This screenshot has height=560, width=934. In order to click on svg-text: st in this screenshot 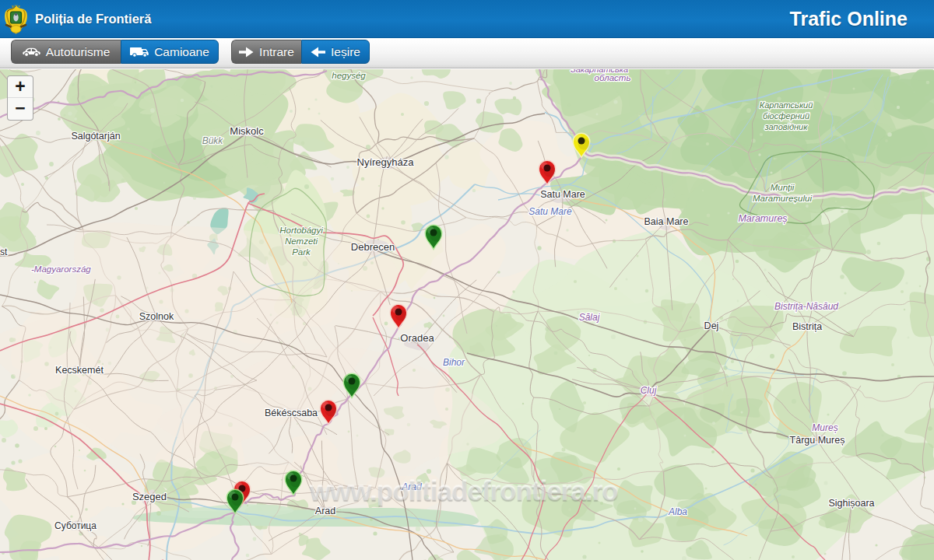, I will do `click(4, 252)`.